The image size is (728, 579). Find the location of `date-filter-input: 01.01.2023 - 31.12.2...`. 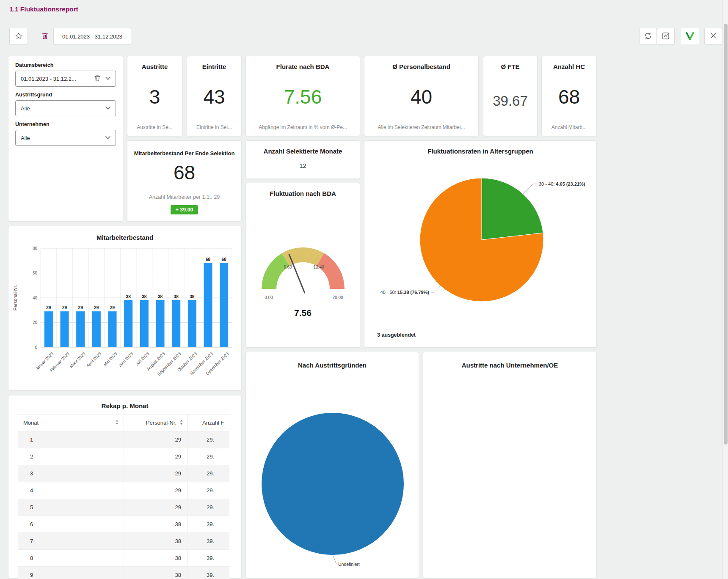

date-filter-input: 01.01.2023 - 31.12.2... is located at coordinates (66, 79).